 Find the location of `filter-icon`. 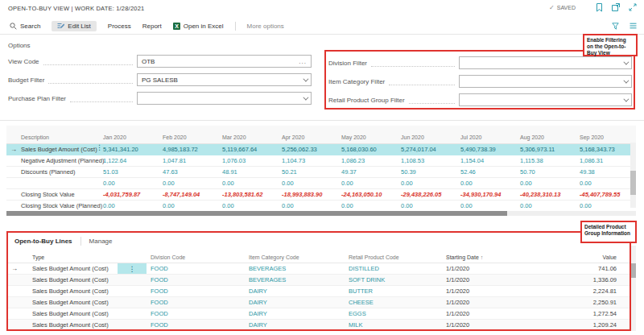

filter-icon is located at coordinates (615, 26).